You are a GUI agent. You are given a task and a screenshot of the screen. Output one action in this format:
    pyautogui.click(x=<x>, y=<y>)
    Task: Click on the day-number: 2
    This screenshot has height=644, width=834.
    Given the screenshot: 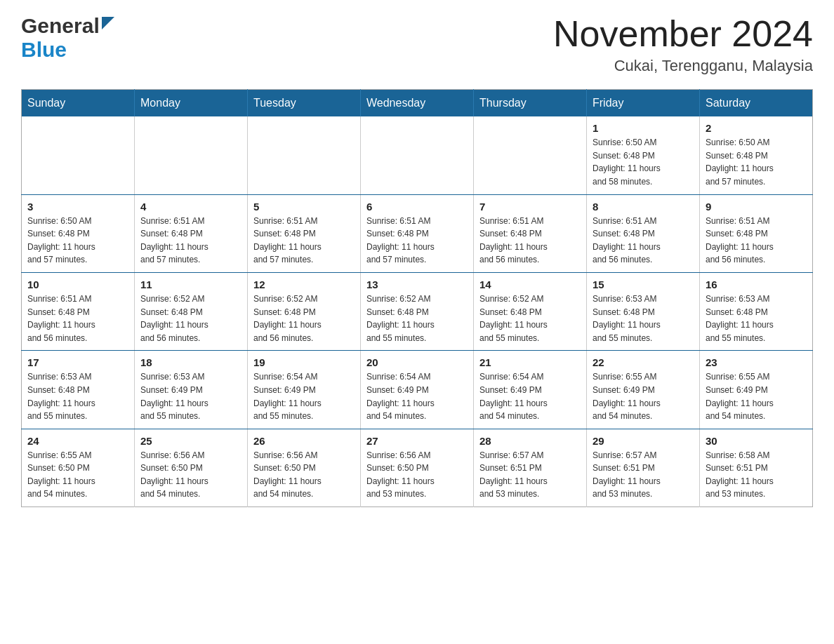 What is the action you would take?
    pyautogui.click(x=756, y=128)
    